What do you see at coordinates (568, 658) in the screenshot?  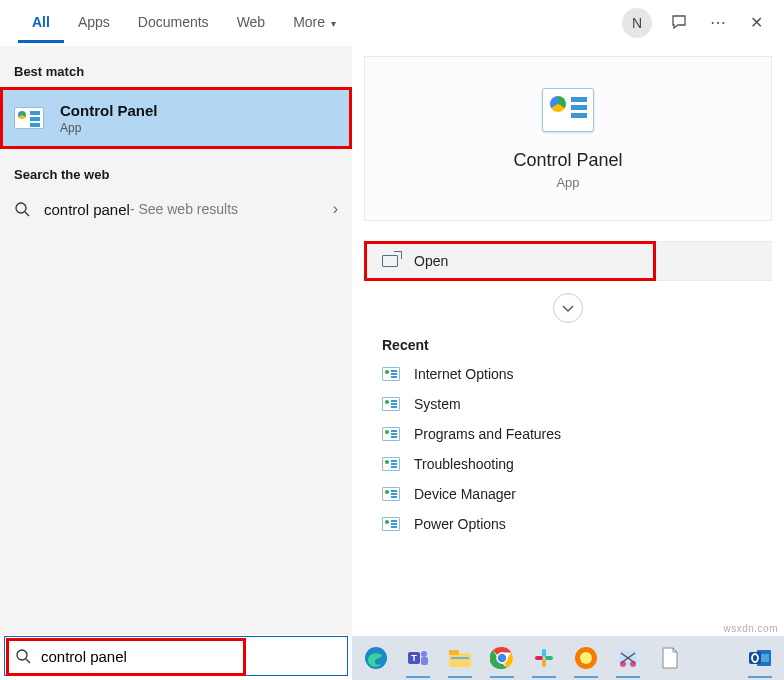 I see `taskbar: T` at bounding box center [568, 658].